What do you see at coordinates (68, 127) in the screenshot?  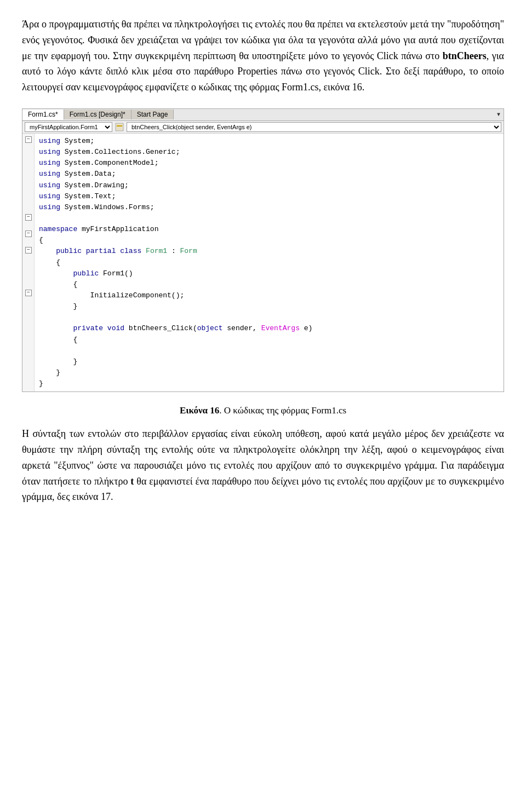 I see `class-select: myFirstApplication.Form1` at bounding box center [68, 127].